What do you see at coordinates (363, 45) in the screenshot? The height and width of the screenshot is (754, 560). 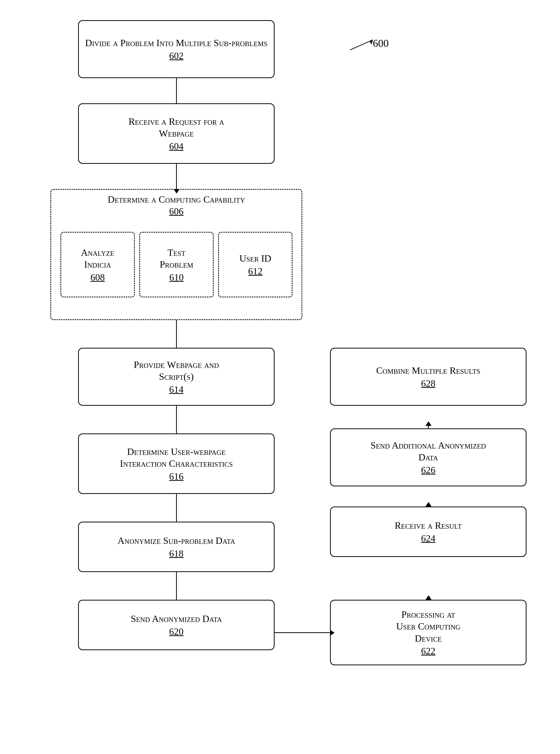 I see `label-arrow` at bounding box center [363, 45].